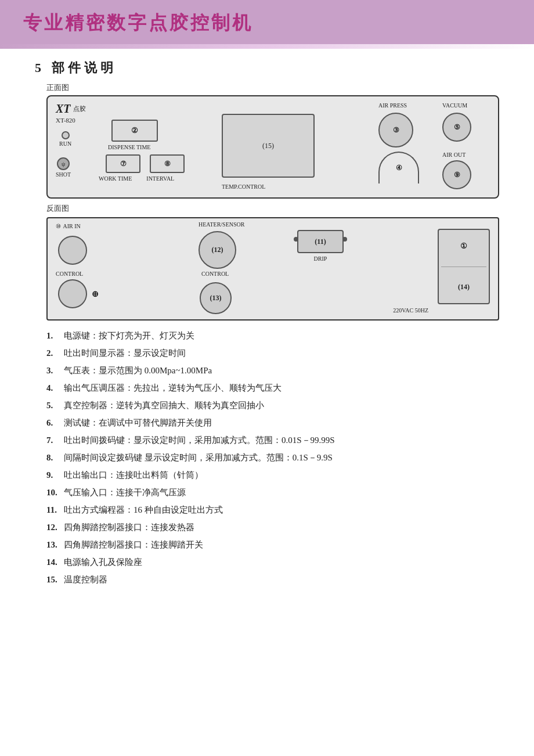 This screenshot has height=756, width=534. What do you see at coordinates (279, 370) in the screenshot?
I see `desc-item-3: 3.气压表：显示范围为 0.00Mpa~1.00MPa` at bounding box center [279, 370].